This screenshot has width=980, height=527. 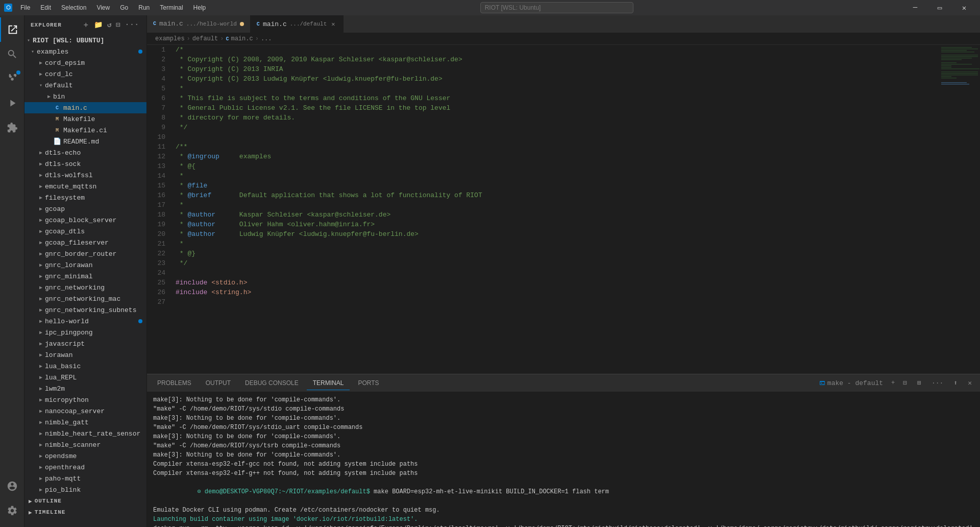 I want to click on split-terminal-btn: ⊟, so click(x=905, y=383).